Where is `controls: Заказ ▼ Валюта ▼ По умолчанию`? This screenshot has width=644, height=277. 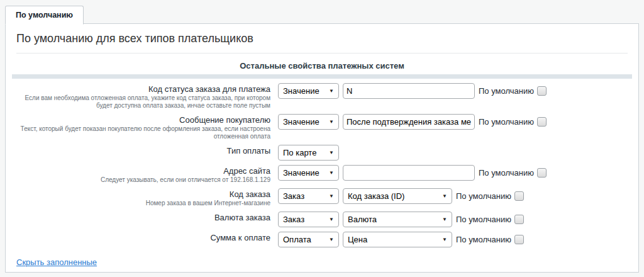 controls: Заказ ▼ Валюта ▼ По умолчанию is located at coordinates (401, 219).